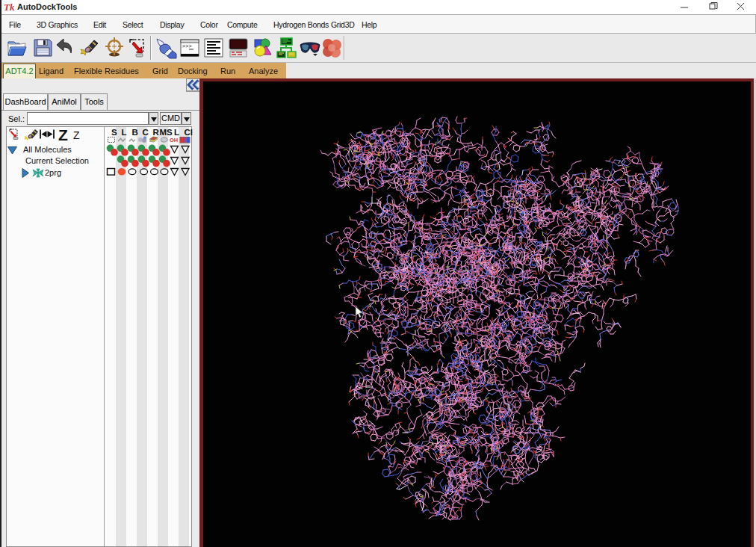 Image resolution: width=756 pixels, height=547 pixels. What do you see at coordinates (157, 132) in the screenshot?
I see `svg-text: R` at bounding box center [157, 132].